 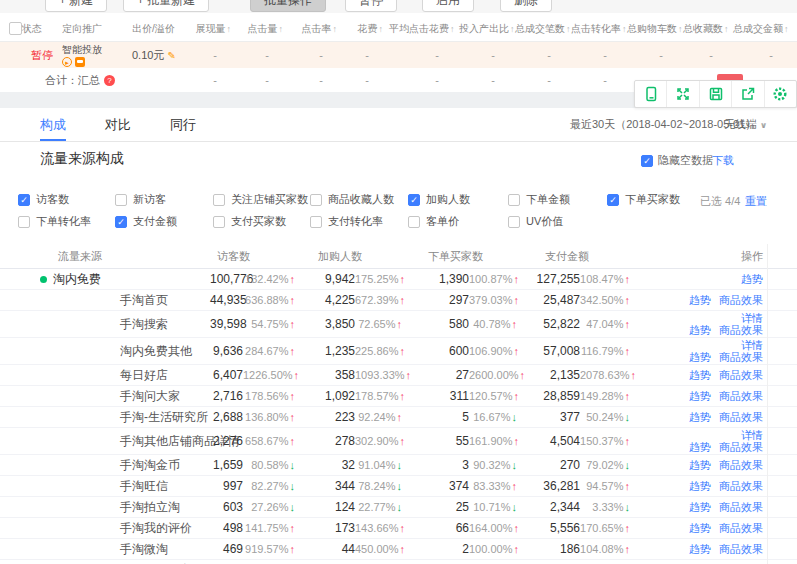 I want to click on ad-column-8: 平均点击花费↑, so click(x=424, y=29).